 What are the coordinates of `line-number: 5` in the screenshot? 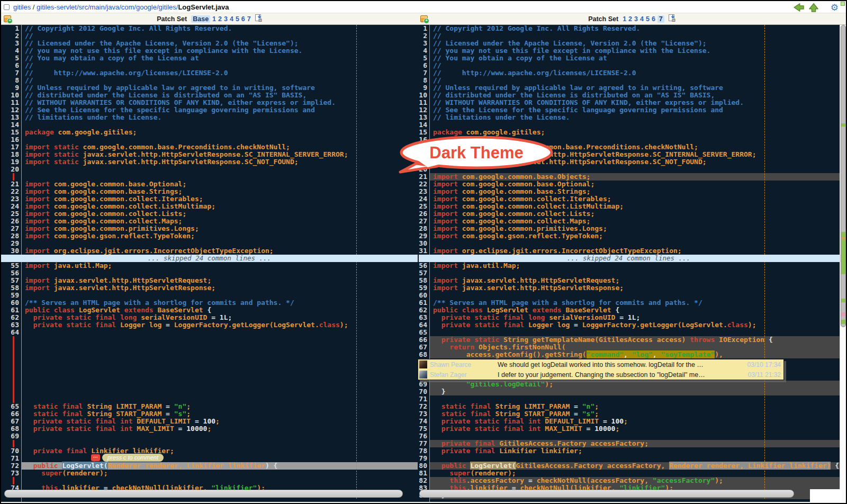 It's located at (422, 58).